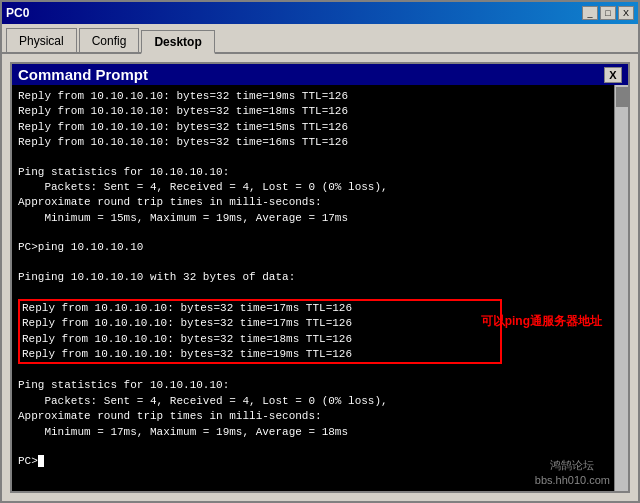  Describe the element at coordinates (320, 462) in the screenshot. I see `terminal-prompt: PC>` at that location.